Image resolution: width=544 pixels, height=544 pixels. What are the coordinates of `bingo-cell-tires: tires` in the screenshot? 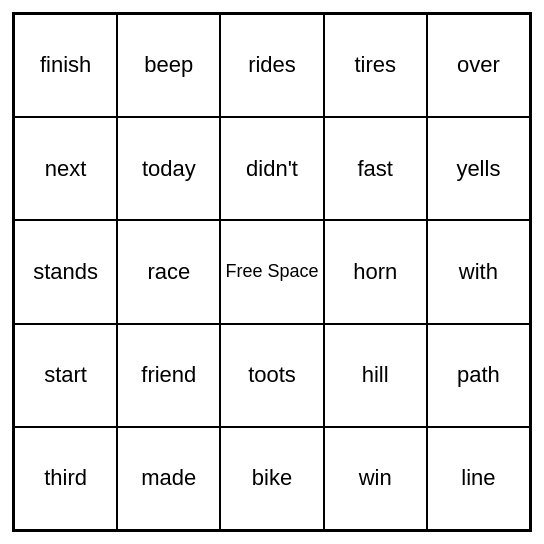 It's located at (376, 66).